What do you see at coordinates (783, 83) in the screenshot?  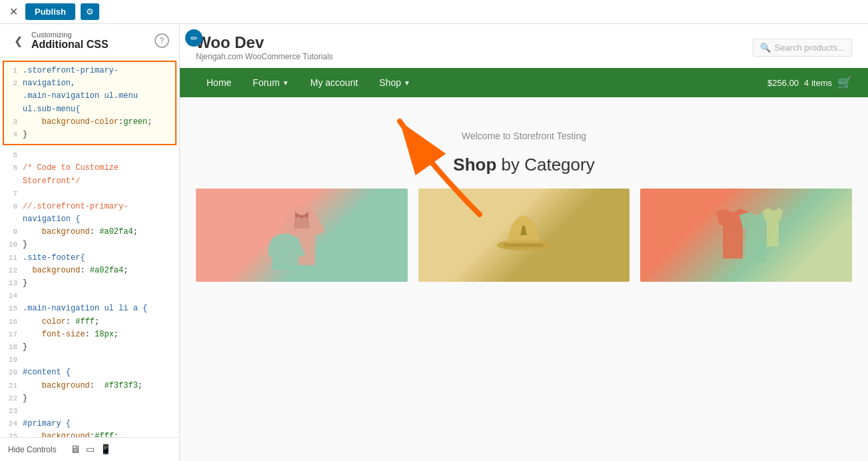 I see `cart-amount: $256.00` at bounding box center [783, 83].